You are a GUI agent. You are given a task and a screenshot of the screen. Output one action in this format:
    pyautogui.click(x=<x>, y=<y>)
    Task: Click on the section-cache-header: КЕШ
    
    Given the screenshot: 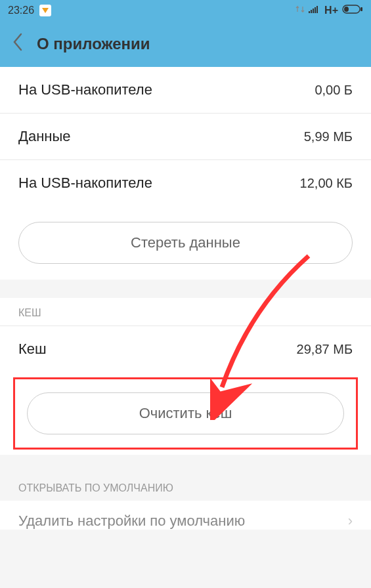 What is the action you would take?
    pyautogui.click(x=185, y=312)
    